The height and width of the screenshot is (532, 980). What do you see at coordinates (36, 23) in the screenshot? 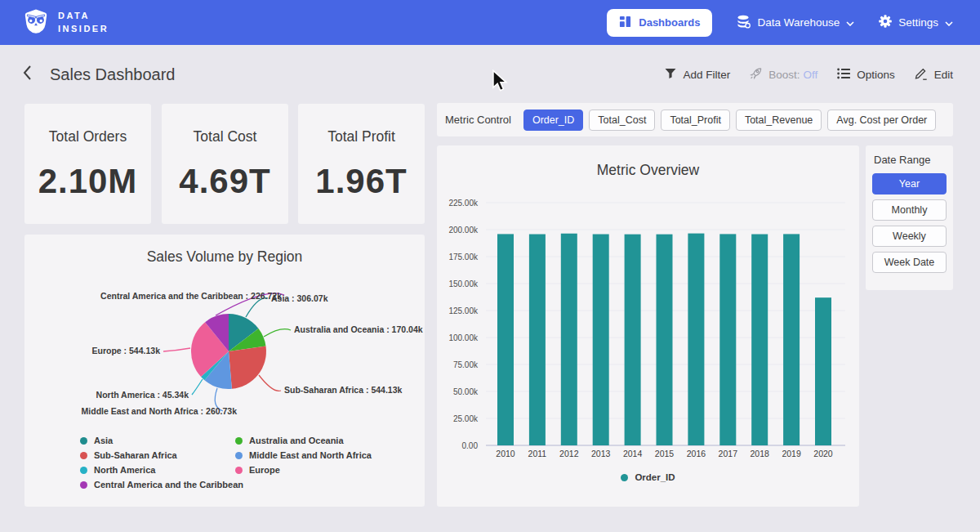
I see `owl-logo-icon` at bounding box center [36, 23].